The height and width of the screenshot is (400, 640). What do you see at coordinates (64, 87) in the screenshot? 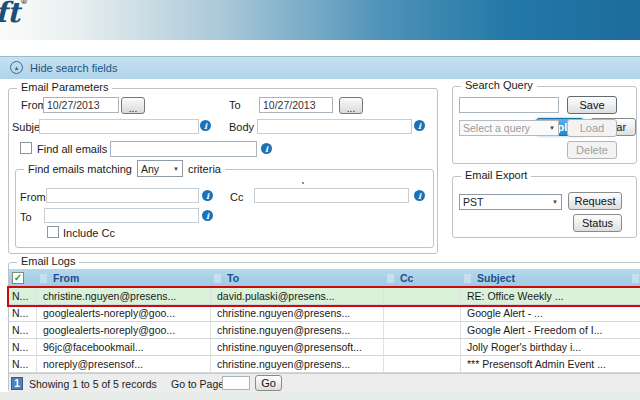
I see `email-parameters-legend: Email Parameters` at bounding box center [64, 87].